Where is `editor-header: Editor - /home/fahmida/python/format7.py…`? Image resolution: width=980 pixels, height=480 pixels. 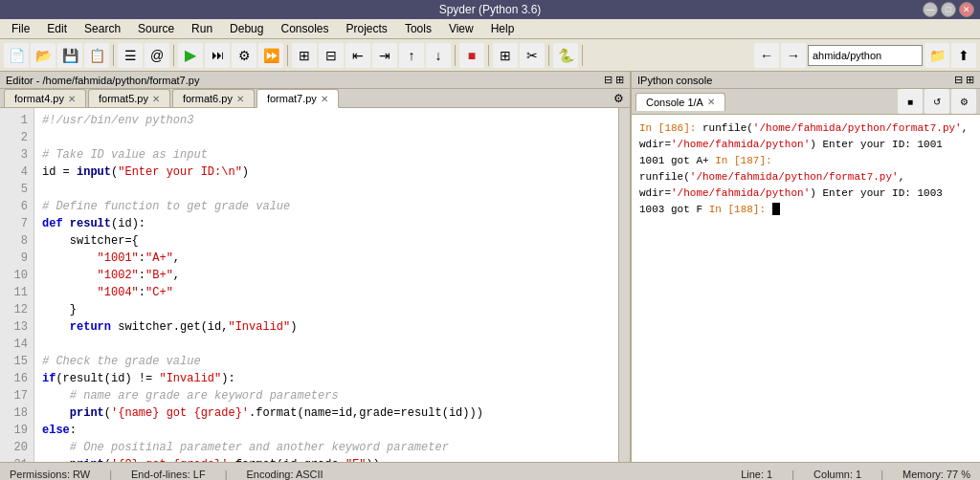 editor-header: Editor - /home/fahmida/python/format7.py… is located at coordinates (315, 80).